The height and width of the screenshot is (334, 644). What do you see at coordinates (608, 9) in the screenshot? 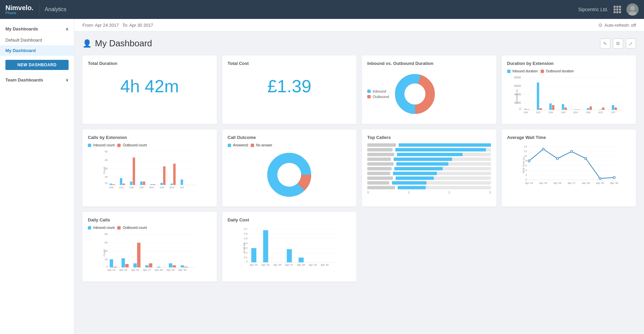
I see `nav-right: Sipcentric Ltd.` at bounding box center [608, 9].